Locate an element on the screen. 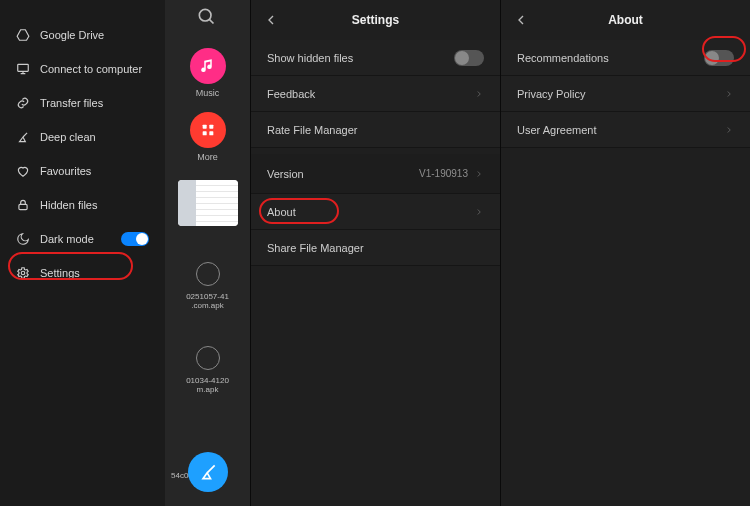 Image resolution: width=750 pixels, height=506 pixels. sidebar-item-label: Deep clean is located at coordinates (94, 137).